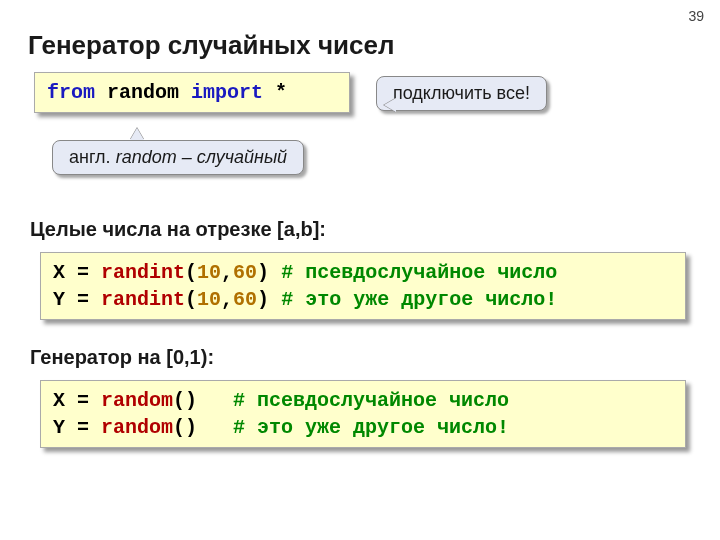 This screenshot has height=540, width=720. Describe the element at coordinates (146, 157) in the screenshot. I see `callout-english-word: random` at that location.